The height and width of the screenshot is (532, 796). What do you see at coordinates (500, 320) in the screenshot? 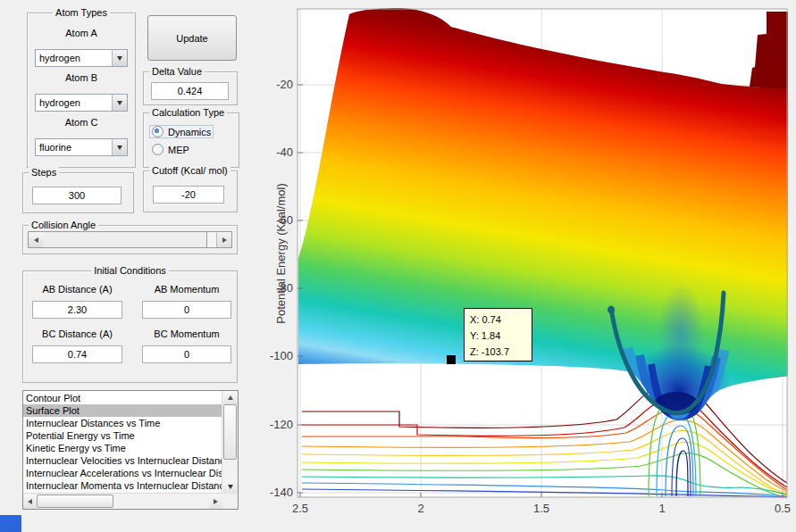
I see `datatip-x: X: 0.74` at bounding box center [500, 320].